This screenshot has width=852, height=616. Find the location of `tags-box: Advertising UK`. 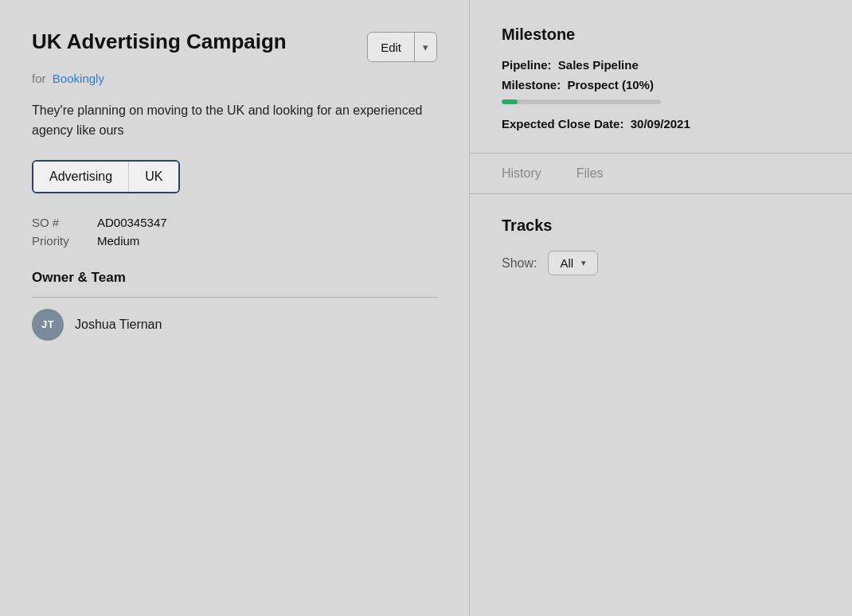

tags-box: Advertising UK is located at coordinates (106, 177).